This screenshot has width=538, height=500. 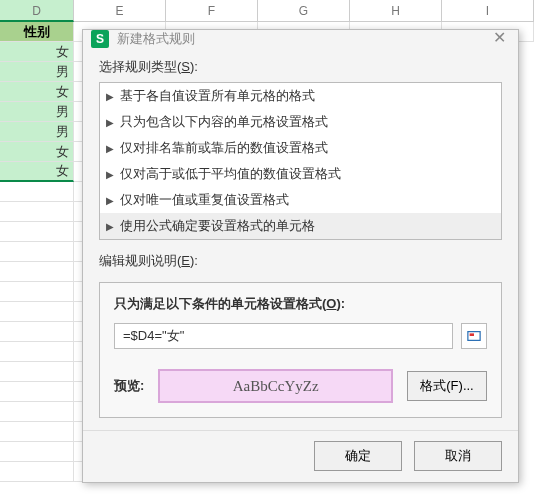 I want to click on col-header-h: H, so click(x=396, y=11).